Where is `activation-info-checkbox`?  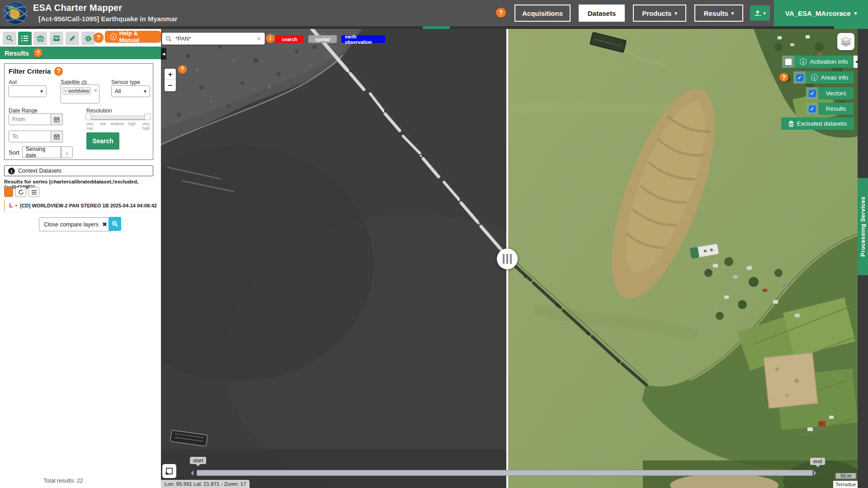 activation-info-checkbox is located at coordinates (788, 62).